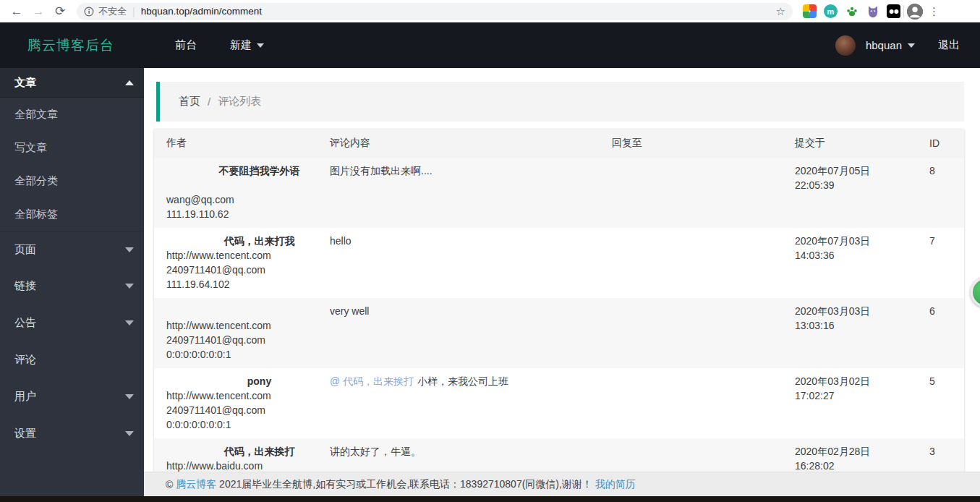 This screenshot has width=980, height=502. I want to click on mention-link: @ 代码，出来挨打, so click(372, 381).